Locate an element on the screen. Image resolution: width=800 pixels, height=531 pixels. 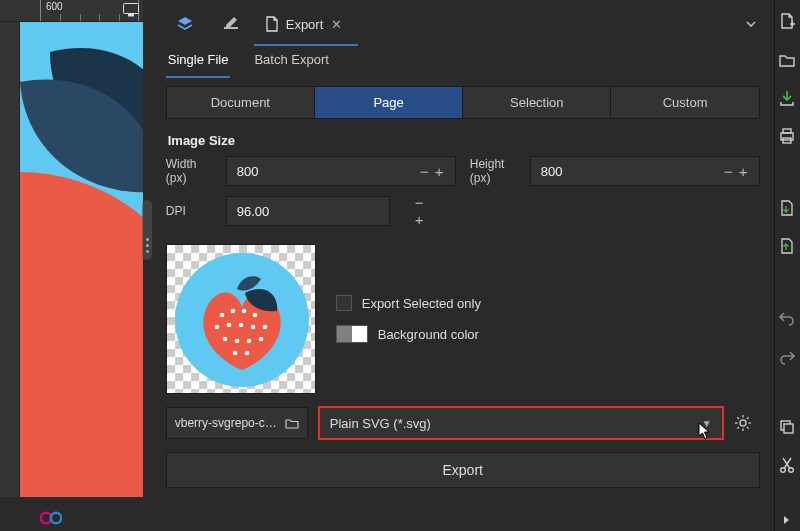
copy-icon is located at coordinates (787, 427).